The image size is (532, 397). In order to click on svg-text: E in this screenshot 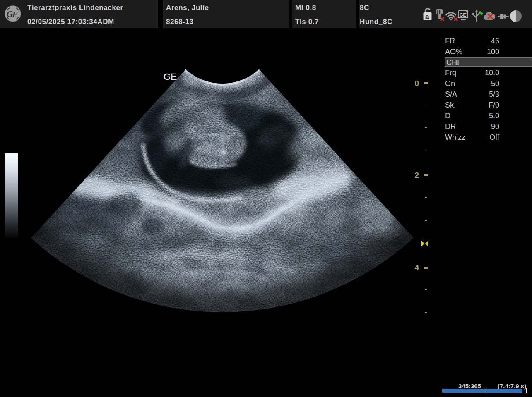, I will do `click(15, 14)`.